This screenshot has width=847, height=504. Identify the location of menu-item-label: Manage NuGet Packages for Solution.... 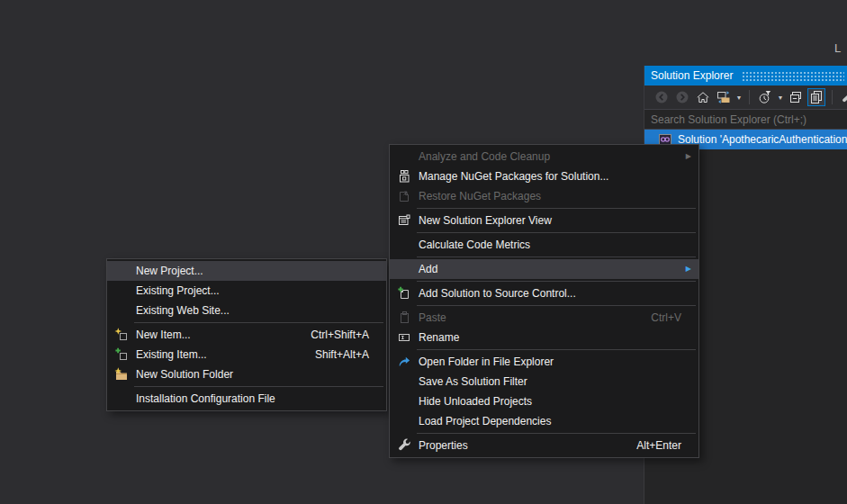
(513, 176).